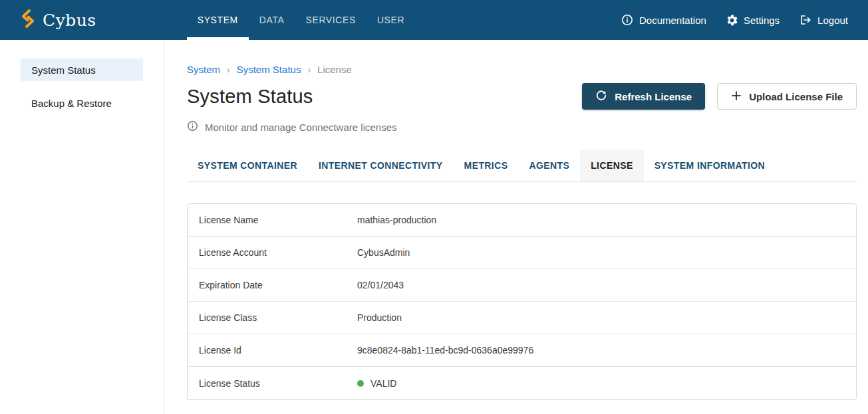 The width and height of the screenshot is (868, 414). I want to click on logout-label: Logout, so click(833, 20).